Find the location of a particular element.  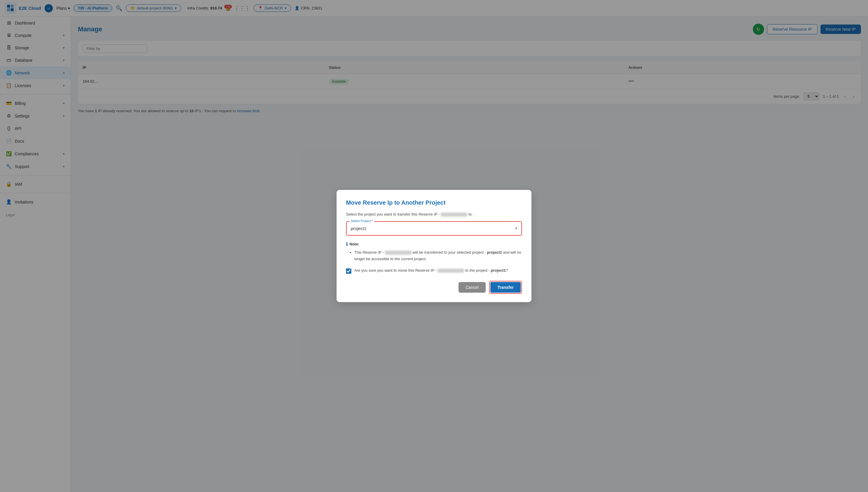

confirm-text: Are you sure you want to move this Reser… is located at coordinates (431, 270).